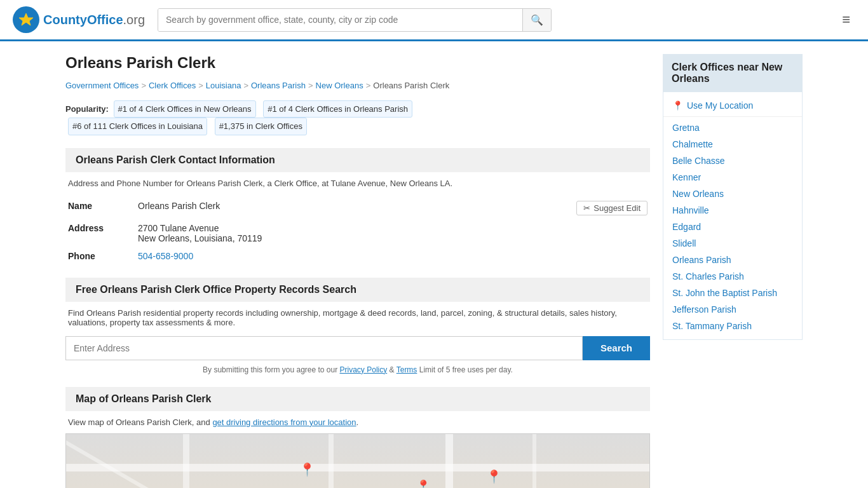  I want to click on table-row-name: Name Orleans Parish Clerk ✂ Suggest Edit, so click(358, 208).